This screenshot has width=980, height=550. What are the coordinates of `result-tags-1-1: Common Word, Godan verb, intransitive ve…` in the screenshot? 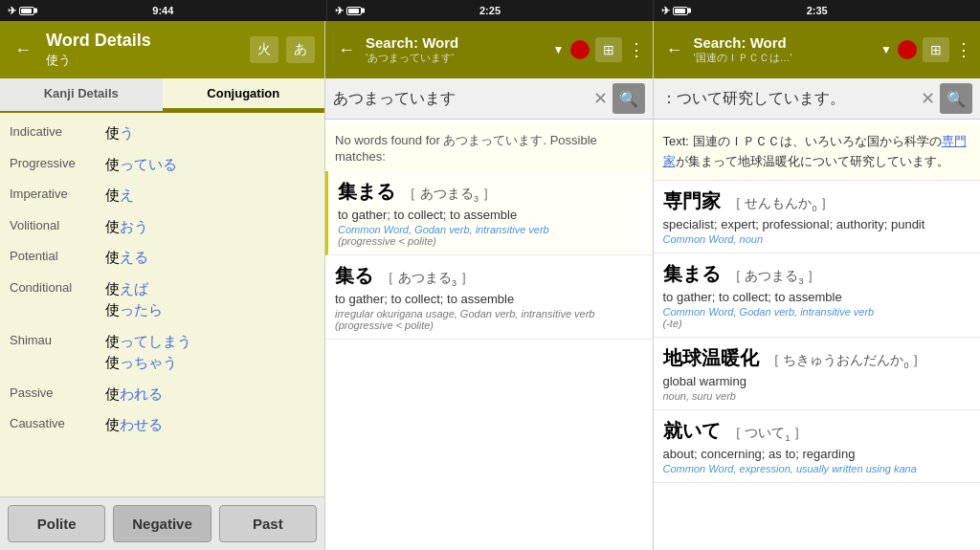 It's located at (490, 235).